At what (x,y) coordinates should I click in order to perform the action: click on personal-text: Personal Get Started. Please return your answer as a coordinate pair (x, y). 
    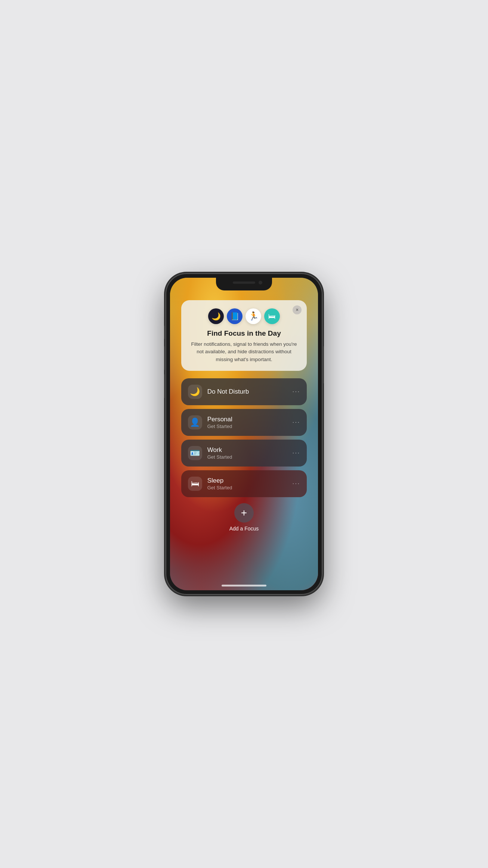
    Looking at the image, I should click on (248, 422).